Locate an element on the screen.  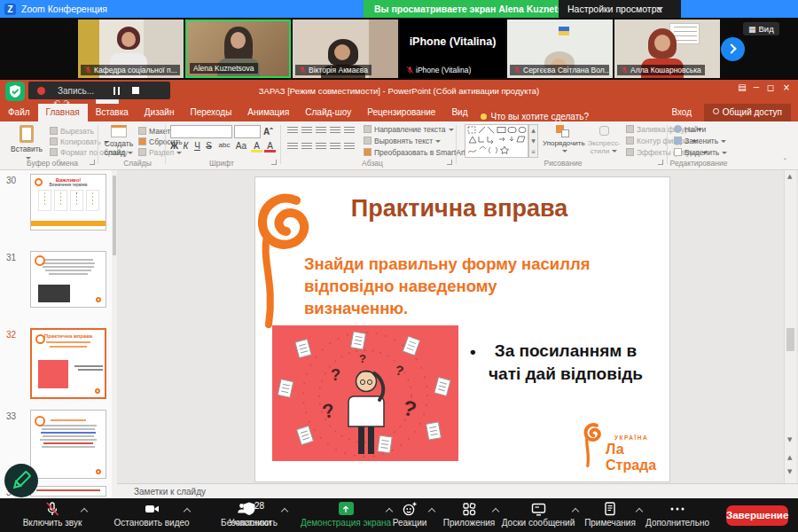
underline-button: Ч is located at coordinates (197, 145).